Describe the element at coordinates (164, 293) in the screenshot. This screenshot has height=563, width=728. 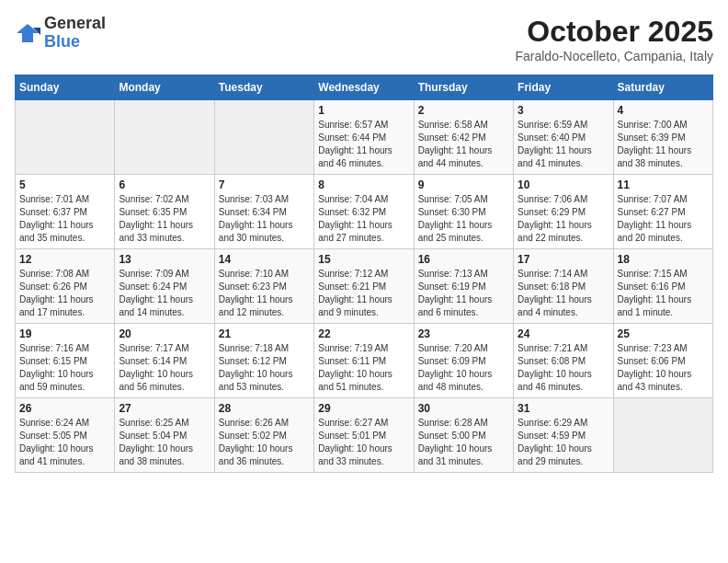
I see `day-info: Sunrise: 7:09 AMSunset: 6:24 PMDaylight:…` at that location.